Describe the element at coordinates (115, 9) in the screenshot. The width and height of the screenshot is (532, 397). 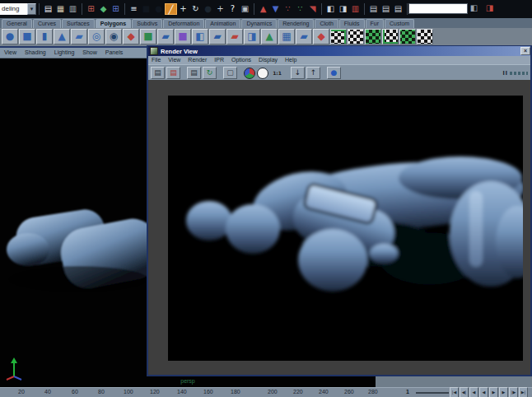
I see `snap-point-icon: ⊞` at that location.